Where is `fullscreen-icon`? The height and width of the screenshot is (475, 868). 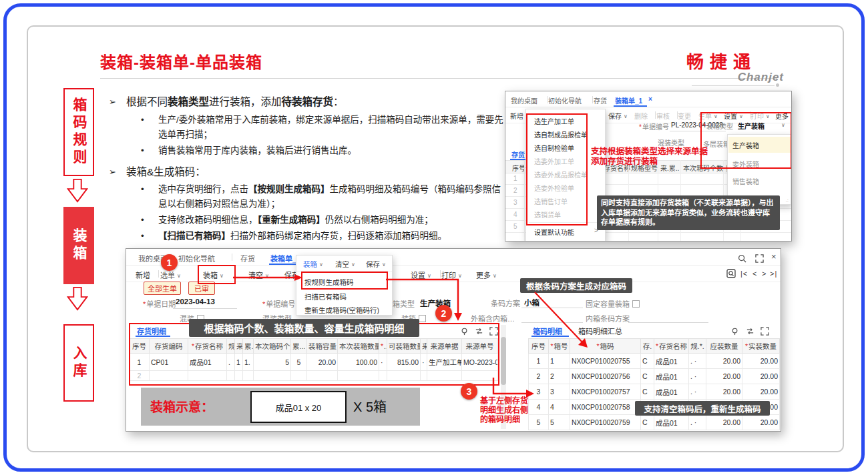 fullscreen-icon is located at coordinates (760, 259).